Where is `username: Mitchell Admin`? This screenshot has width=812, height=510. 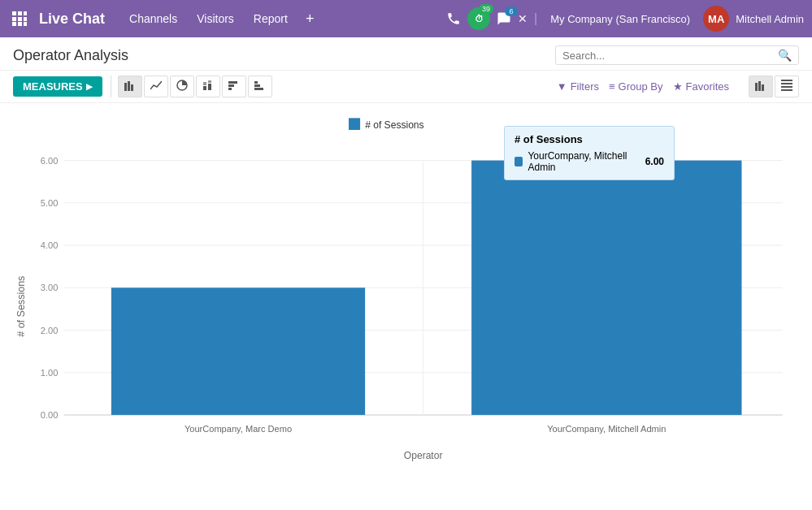 username: Mitchell Admin is located at coordinates (770, 19).